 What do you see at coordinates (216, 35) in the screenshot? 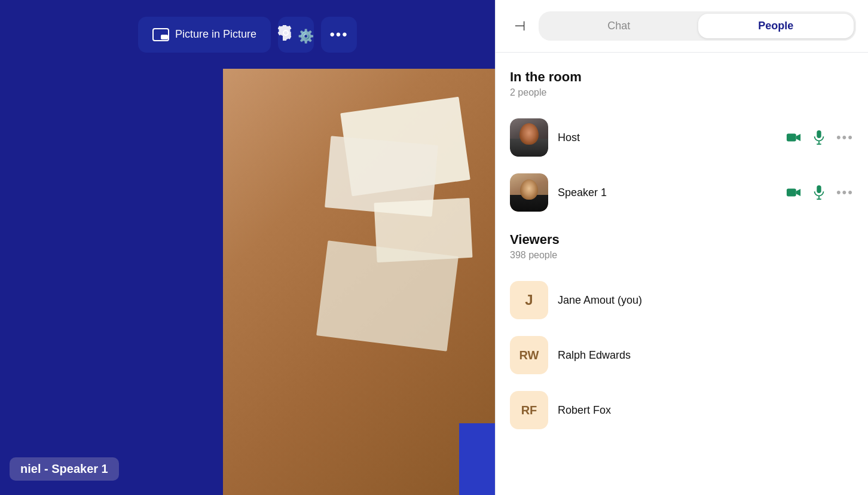
I see `pip-label: Picture in Picture` at bounding box center [216, 35].